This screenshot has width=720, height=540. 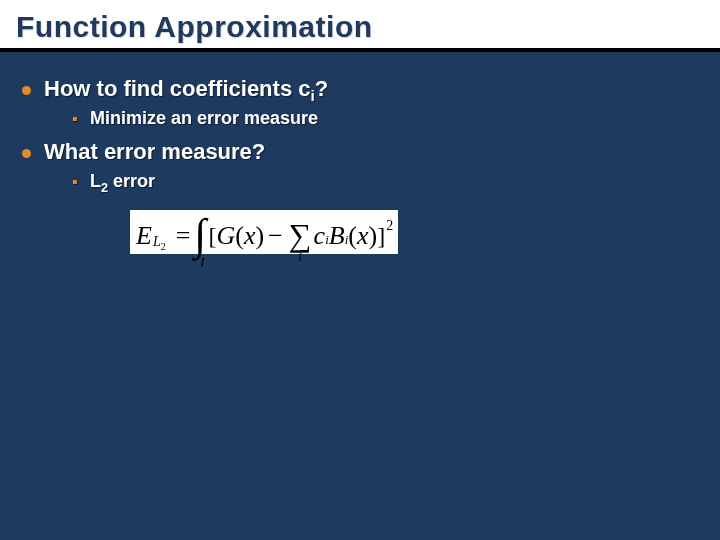 What do you see at coordinates (250, 236) in the screenshot?
I see `formula-x: x` at bounding box center [250, 236].